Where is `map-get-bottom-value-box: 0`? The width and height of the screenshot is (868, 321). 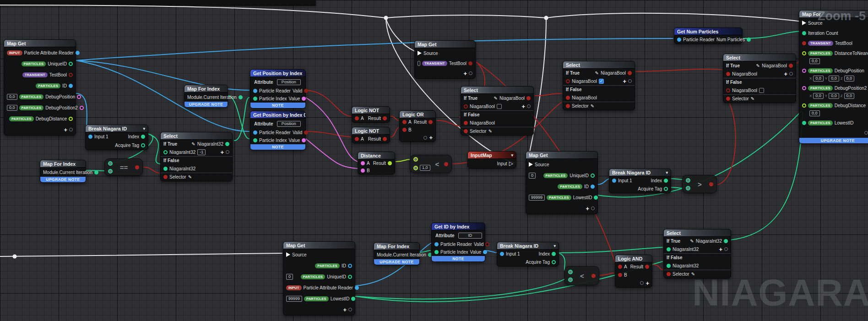 map-get-bottom-value-box: 0 is located at coordinates (289, 277).